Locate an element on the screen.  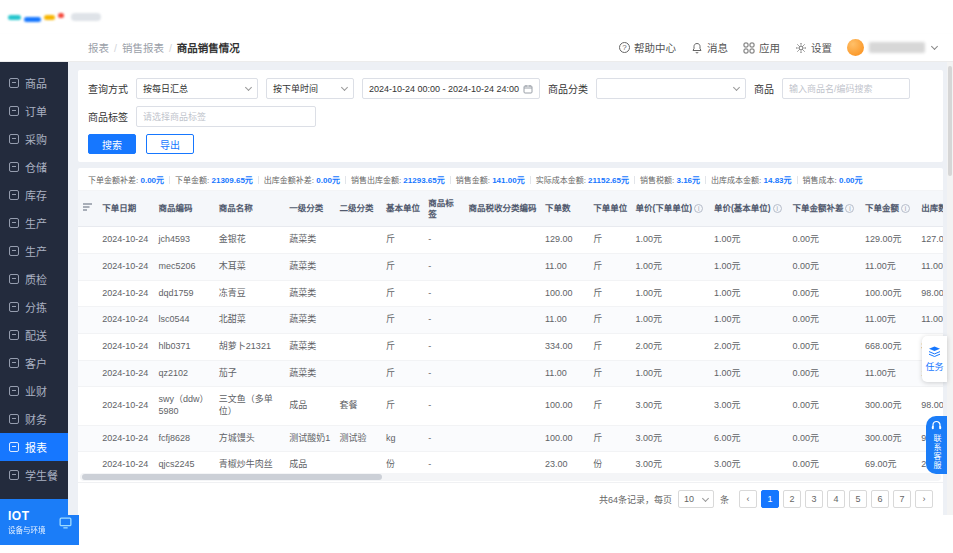
help-center-button: ? 帮助中心 is located at coordinates (648, 48).